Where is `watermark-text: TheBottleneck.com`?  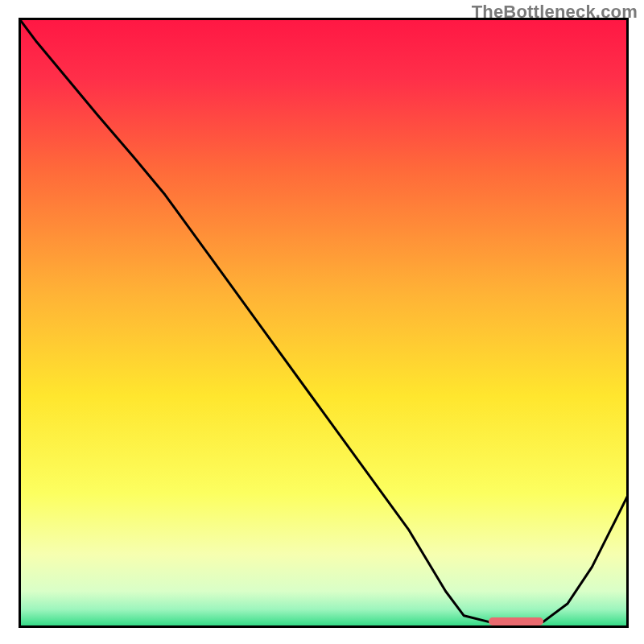
watermark-text: TheBottleneck.com is located at coordinates (555, 12).